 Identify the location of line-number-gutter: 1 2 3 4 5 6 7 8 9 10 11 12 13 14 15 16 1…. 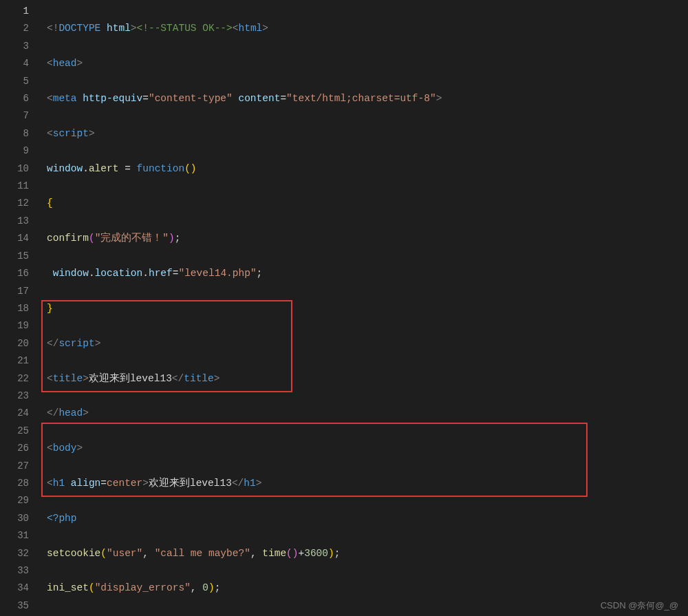
(21, 308).